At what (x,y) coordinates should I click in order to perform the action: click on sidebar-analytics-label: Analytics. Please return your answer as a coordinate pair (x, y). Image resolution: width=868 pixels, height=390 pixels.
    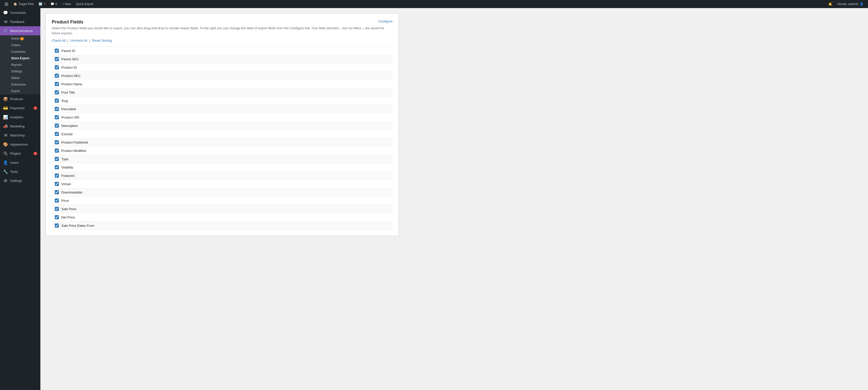
    Looking at the image, I should click on (24, 117).